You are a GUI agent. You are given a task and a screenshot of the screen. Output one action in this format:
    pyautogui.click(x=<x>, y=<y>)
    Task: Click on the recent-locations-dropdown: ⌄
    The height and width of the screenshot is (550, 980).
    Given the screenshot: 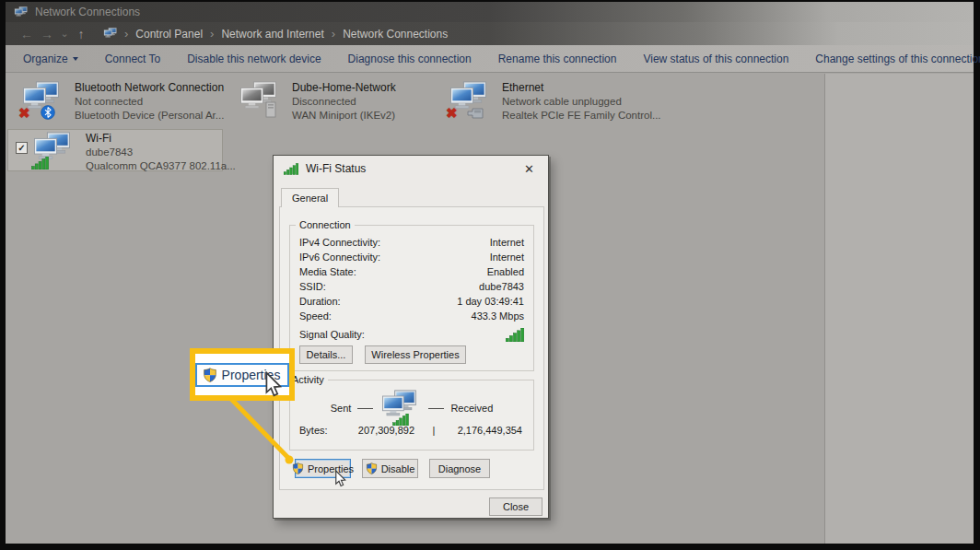 What is the action you would take?
    pyautogui.click(x=64, y=33)
    